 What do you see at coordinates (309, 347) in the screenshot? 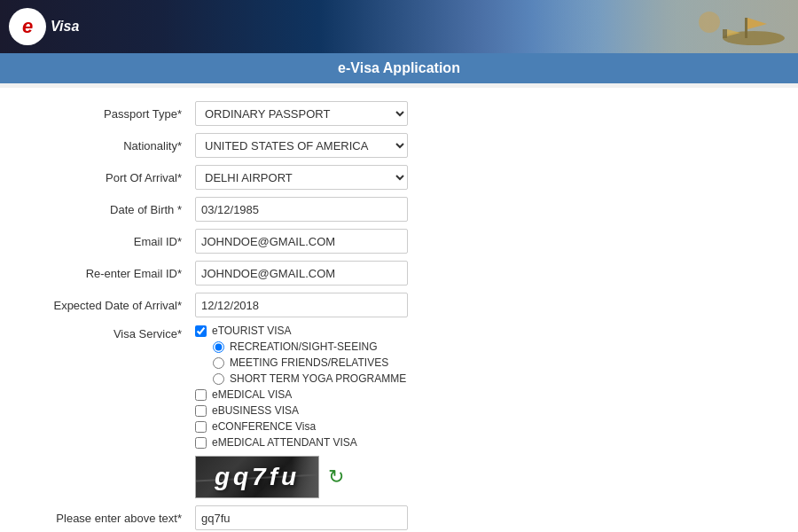
I see `recreation-option: RECREATION/SIGHT-SEEING` at bounding box center [309, 347].